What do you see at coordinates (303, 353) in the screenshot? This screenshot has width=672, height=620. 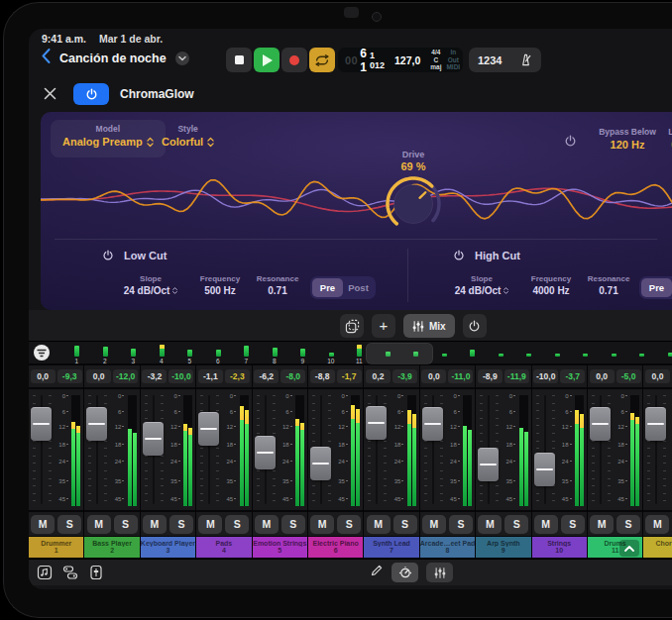 I see `overview-channel-slot: 9` at bounding box center [303, 353].